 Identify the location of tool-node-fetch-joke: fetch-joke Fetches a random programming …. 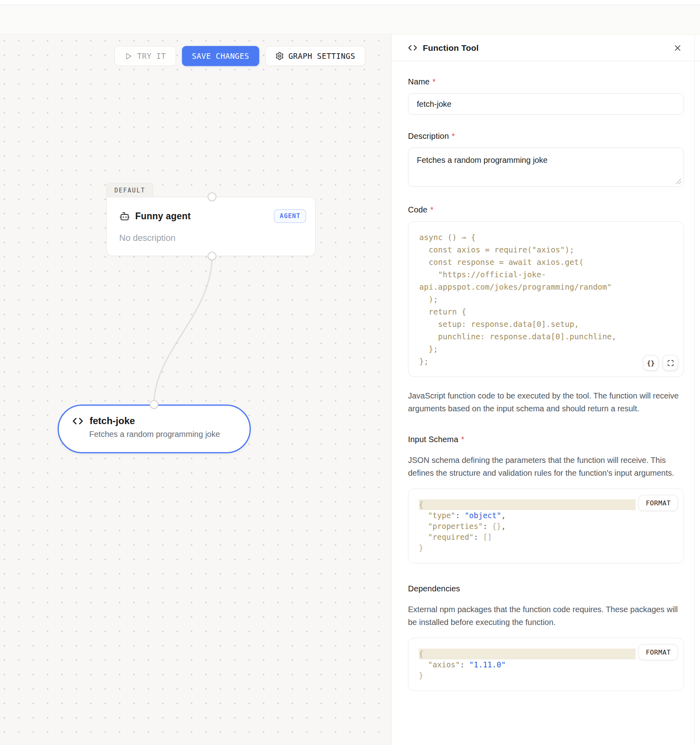
(154, 429).